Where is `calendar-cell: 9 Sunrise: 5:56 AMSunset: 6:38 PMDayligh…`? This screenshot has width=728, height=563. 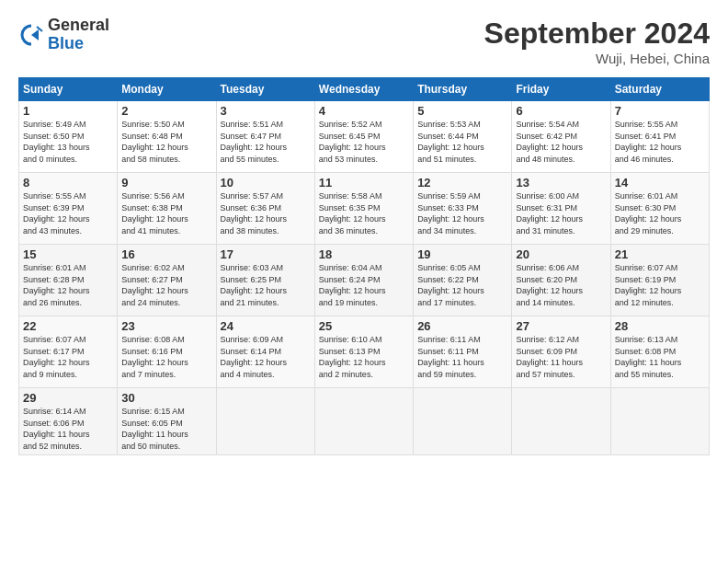 calendar-cell: 9 Sunrise: 5:56 AMSunset: 6:38 PMDayligh… is located at coordinates (167, 209).